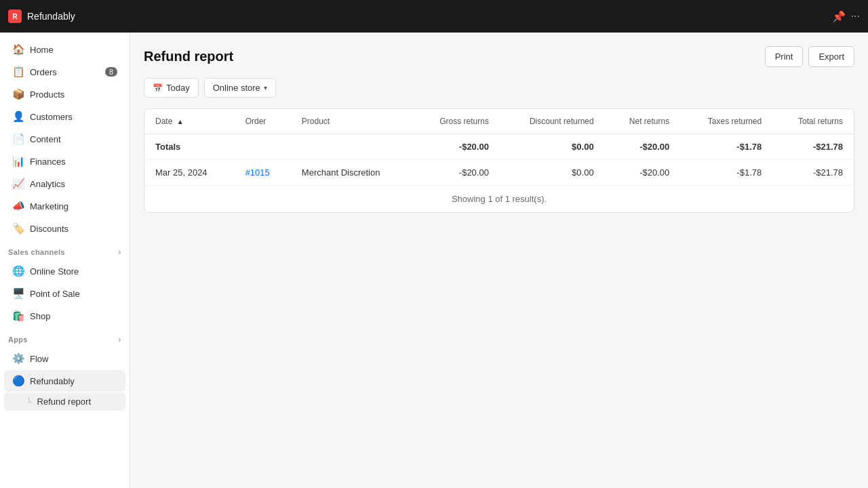  I want to click on sidebar-item-shop: 🛍️ Shop, so click(65, 316).